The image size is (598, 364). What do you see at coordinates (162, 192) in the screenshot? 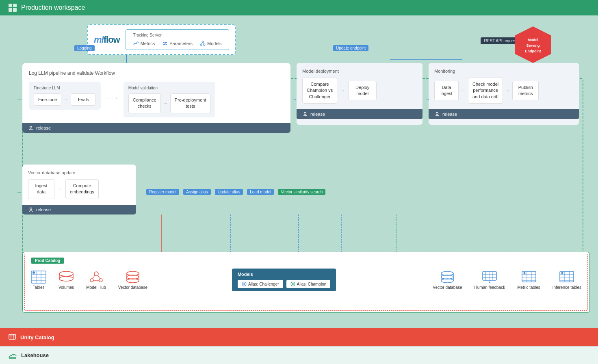
I see `register-model-tag: Register model` at bounding box center [162, 192].